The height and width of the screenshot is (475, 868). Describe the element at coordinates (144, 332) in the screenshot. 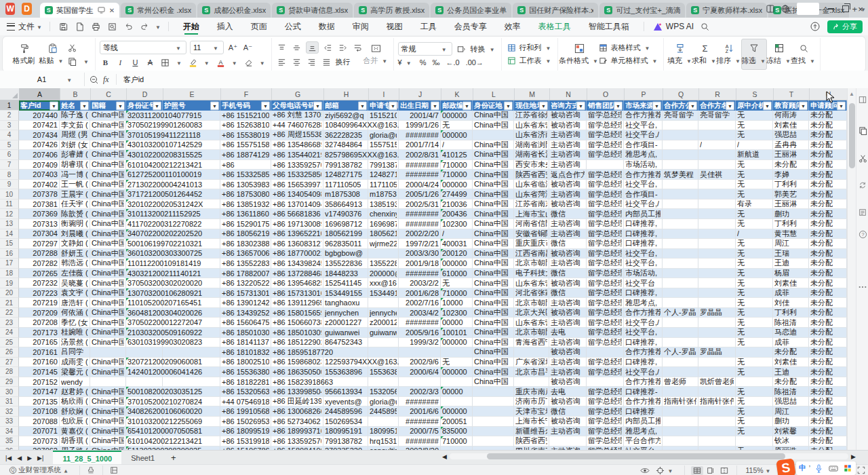

I see `cell: 210303200509160922` at that location.